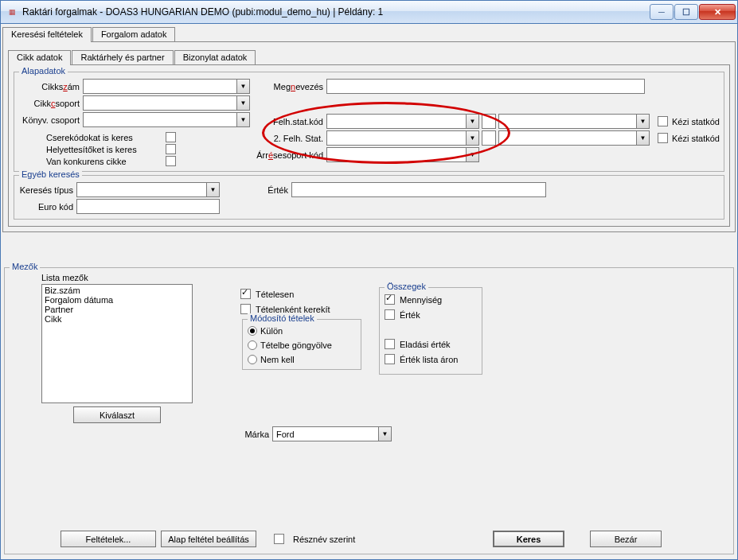  Describe the element at coordinates (574, 121) in the screenshot. I see `combo-felh-stat-2nd: ▼` at that location.